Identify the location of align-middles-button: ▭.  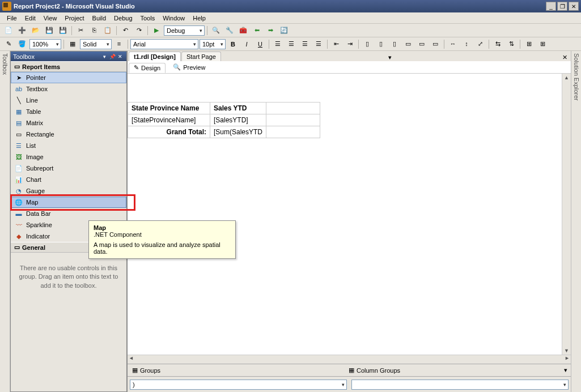
(422, 44).